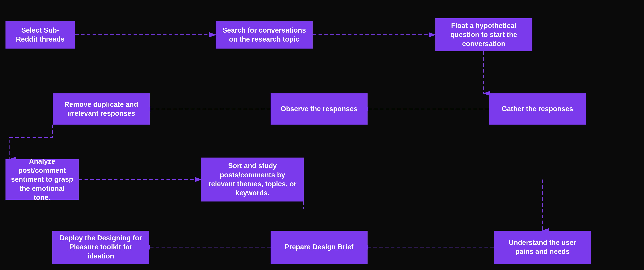  Describe the element at coordinates (264, 35) in the screenshot. I see `node-search-conversations: Search for conversations on the research…` at that location.